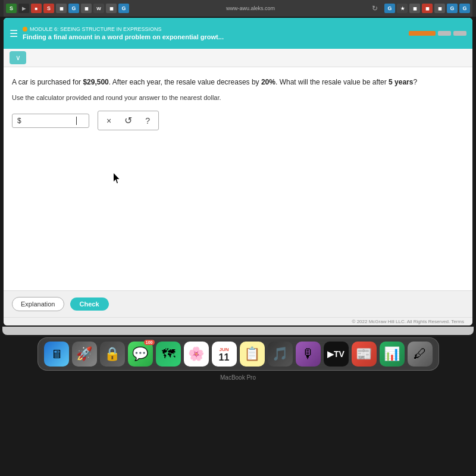 The height and width of the screenshot is (476, 476). What do you see at coordinates (109, 121) in the screenshot?
I see `multiply-button: ×` at bounding box center [109, 121].